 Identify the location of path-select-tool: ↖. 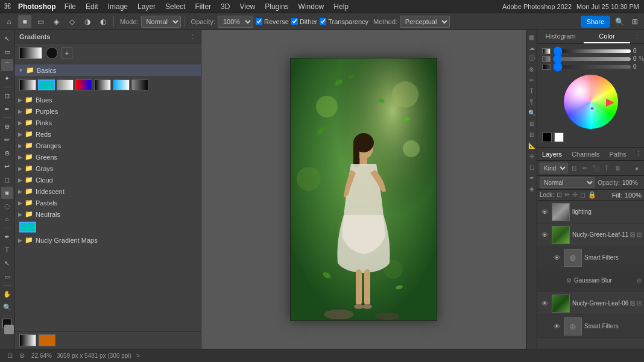
(7, 263).